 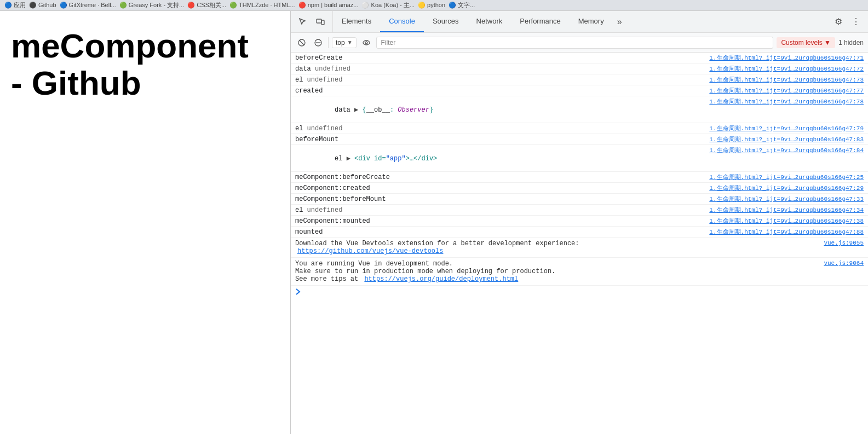 I want to click on tab-item: 🟢 THMLZzde · HTML..., so click(x=262, y=5).